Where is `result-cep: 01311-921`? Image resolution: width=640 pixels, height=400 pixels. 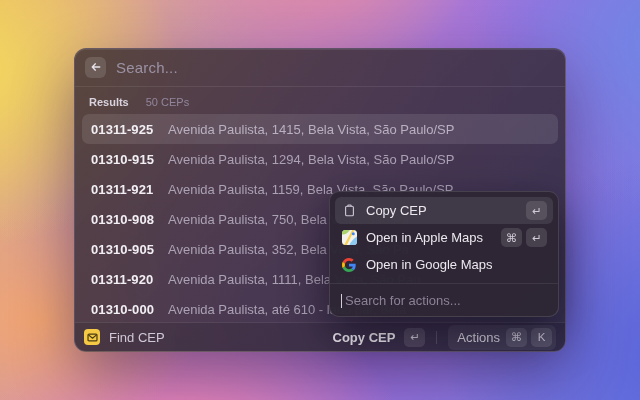 result-cep: 01311-921 is located at coordinates (123, 190).